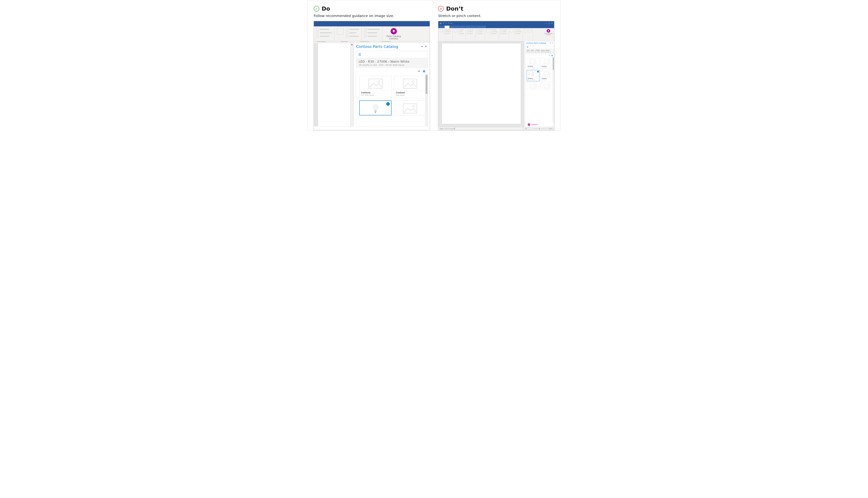 The width and height of the screenshot is (868, 498). I want to click on minimize-icon: —, so click(546, 23).